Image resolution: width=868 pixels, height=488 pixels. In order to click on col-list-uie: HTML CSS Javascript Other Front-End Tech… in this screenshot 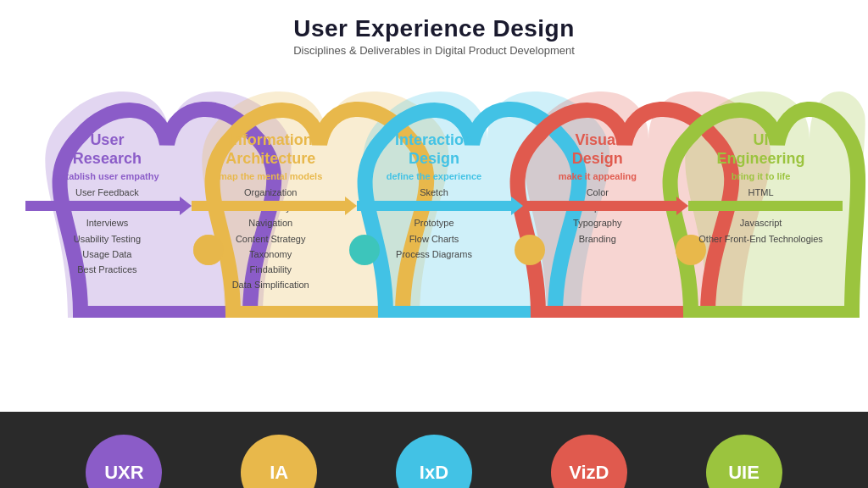, I will do `click(761, 215)`.